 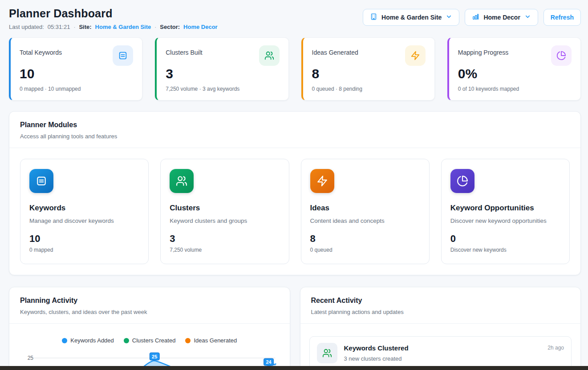 What do you see at coordinates (113, 13) in the screenshot?
I see `page-title: Planner Dashboard` at bounding box center [113, 13].